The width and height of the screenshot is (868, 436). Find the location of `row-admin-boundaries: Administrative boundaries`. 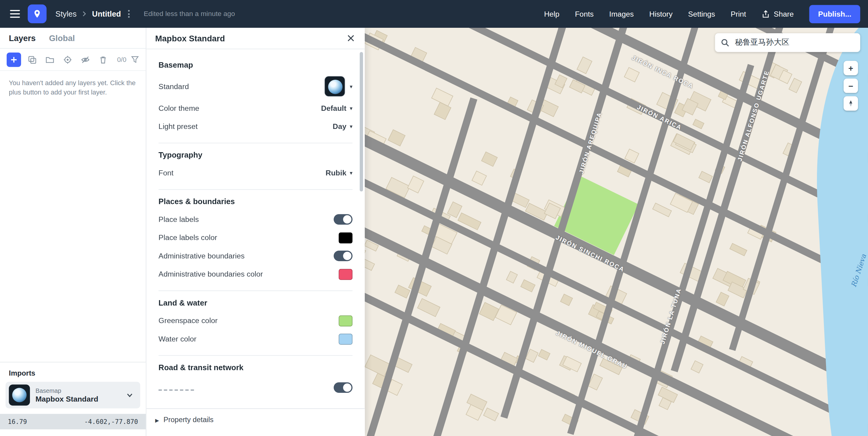

row-admin-boundaries: Administrative boundaries is located at coordinates (255, 256).